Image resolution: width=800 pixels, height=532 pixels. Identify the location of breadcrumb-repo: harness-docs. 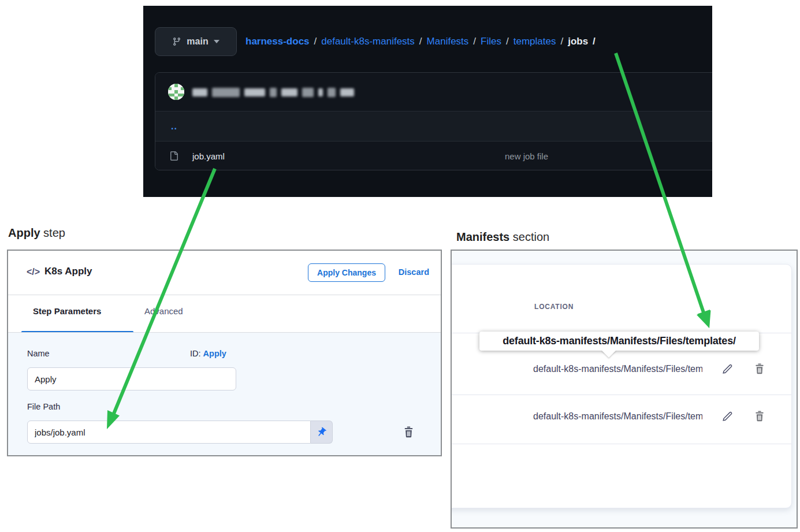
(277, 42).